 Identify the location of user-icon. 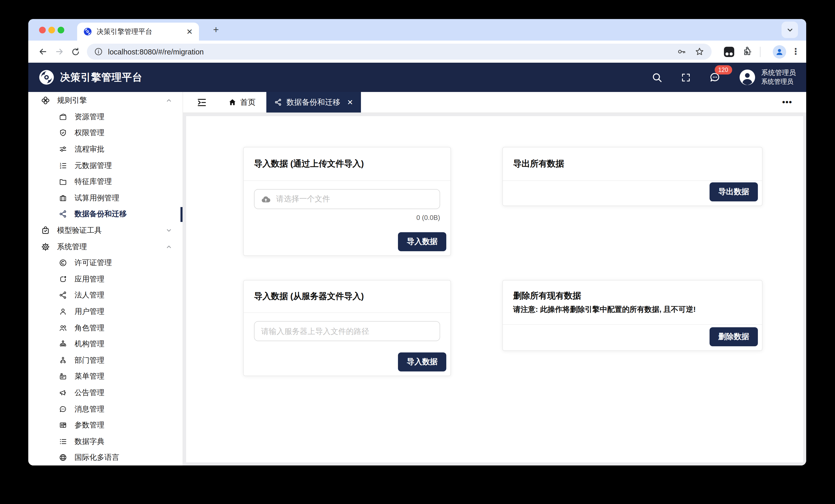
(63, 312).